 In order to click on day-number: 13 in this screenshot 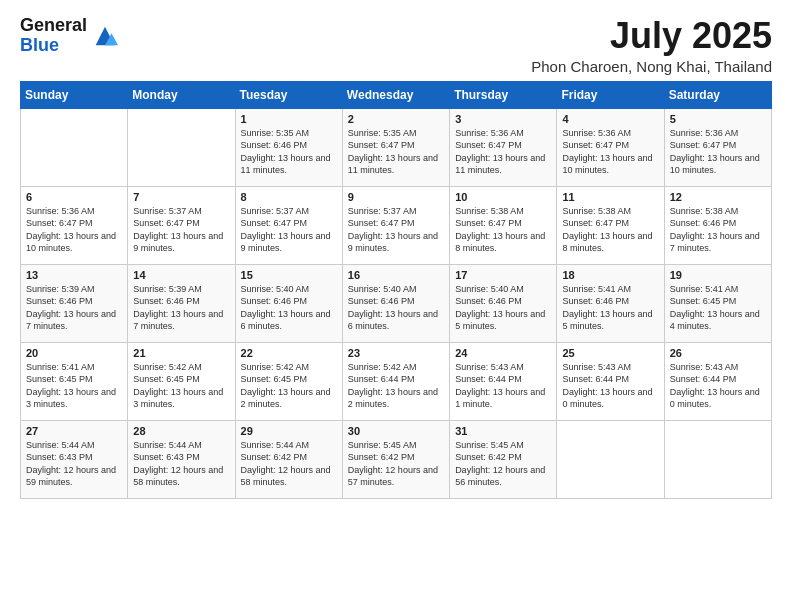, I will do `click(74, 275)`.